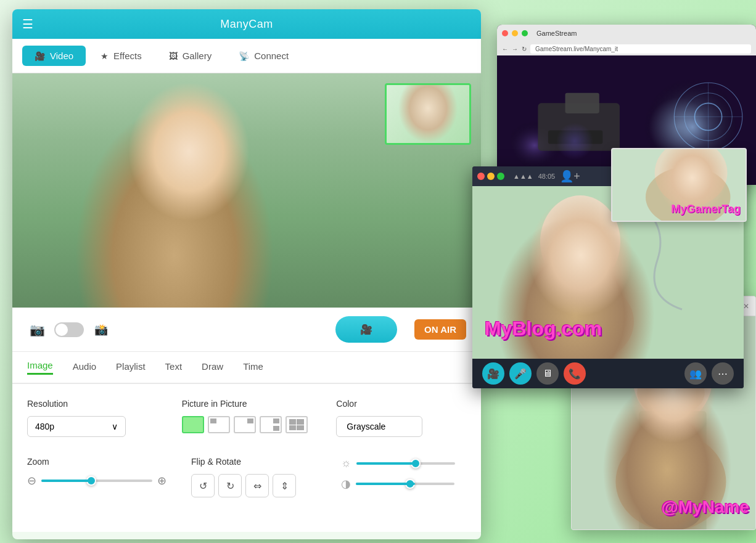 The height and width of the screenshot is (543, 756). I want to click on hangouts-signal-icon: ▲▲▲, so click(523, 176).